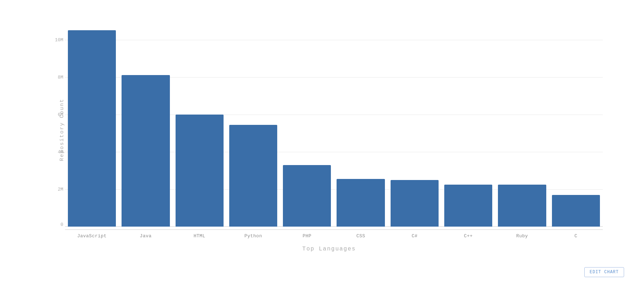  I want to click on bar-css, so click(360, 203).